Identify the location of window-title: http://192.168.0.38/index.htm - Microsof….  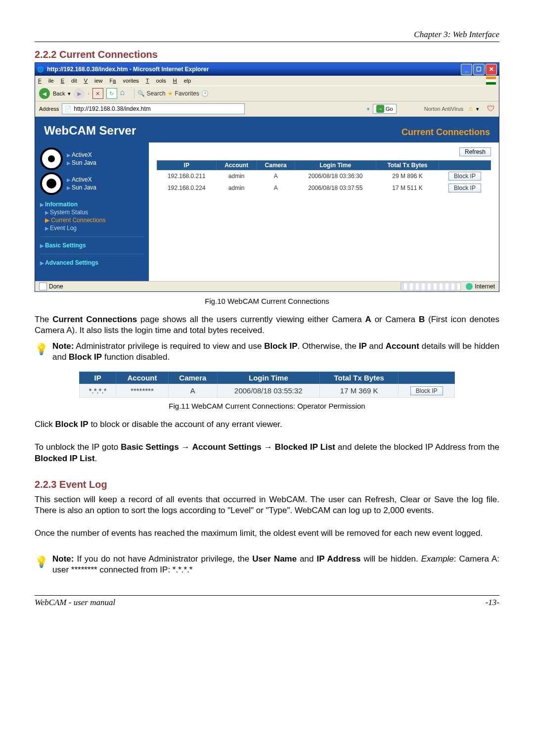
(254, 69).